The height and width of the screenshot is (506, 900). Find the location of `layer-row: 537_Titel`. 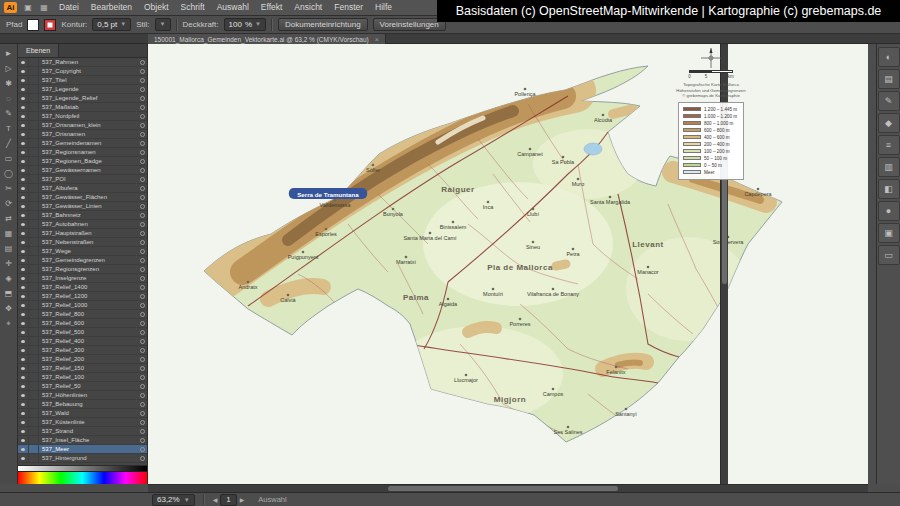

layer-row: 537_Titel is located at coordinates (82, 80).